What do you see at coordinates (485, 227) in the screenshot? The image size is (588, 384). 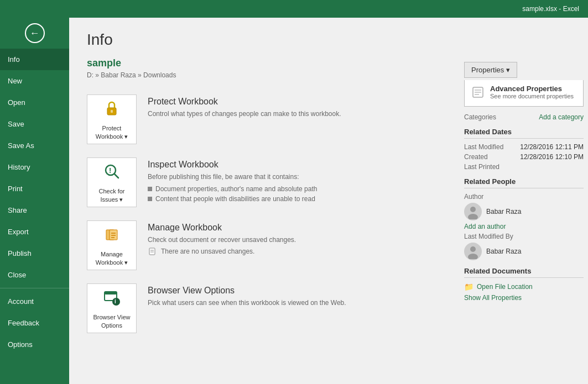 I see `add-author-link: Add an author` at bounding box center [485, 227].